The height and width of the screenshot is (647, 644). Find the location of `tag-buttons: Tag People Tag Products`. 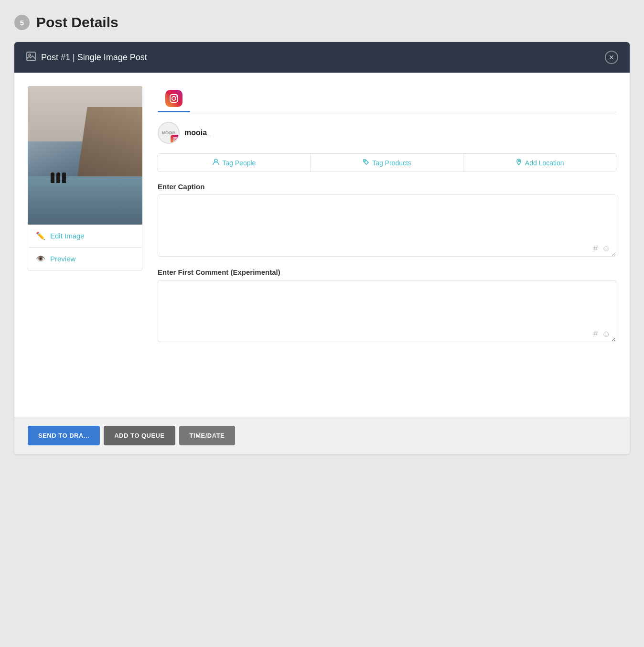

tag-buttons: Tag People Tag Products is located at coordinates (387, 162).